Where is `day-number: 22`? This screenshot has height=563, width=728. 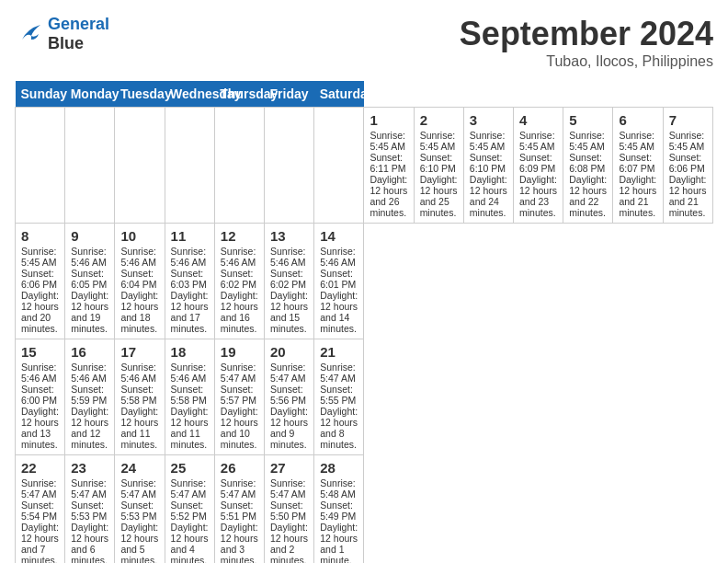
day-number: 22 is located at coordinates (40, 467).